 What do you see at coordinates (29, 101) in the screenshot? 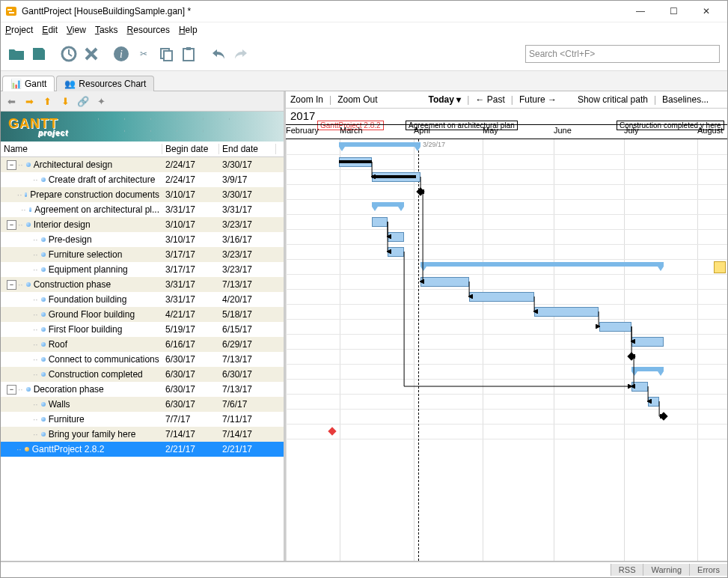
I see `nav-forward-icon: ➡` at bounding box center [29, 101].